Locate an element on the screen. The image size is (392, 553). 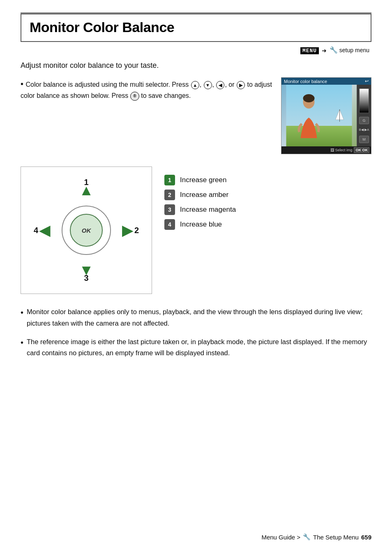
camera-controls: G B◀ ▶A M is located at coordinates (364, 116).